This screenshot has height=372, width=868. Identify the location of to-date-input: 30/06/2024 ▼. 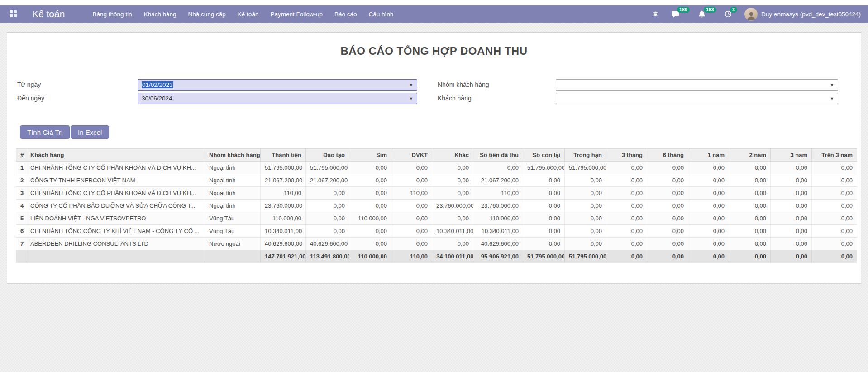
(277, 99).